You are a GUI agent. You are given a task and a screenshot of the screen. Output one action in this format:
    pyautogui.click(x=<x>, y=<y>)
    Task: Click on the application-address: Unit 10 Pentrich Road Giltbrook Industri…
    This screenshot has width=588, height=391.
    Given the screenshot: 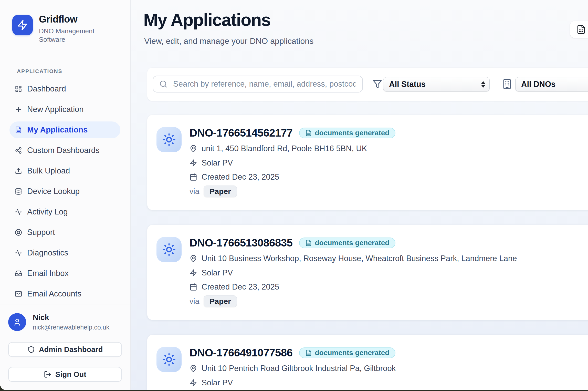 What is the action you would take?
    pyautogui.click(x=299, y=368)
    